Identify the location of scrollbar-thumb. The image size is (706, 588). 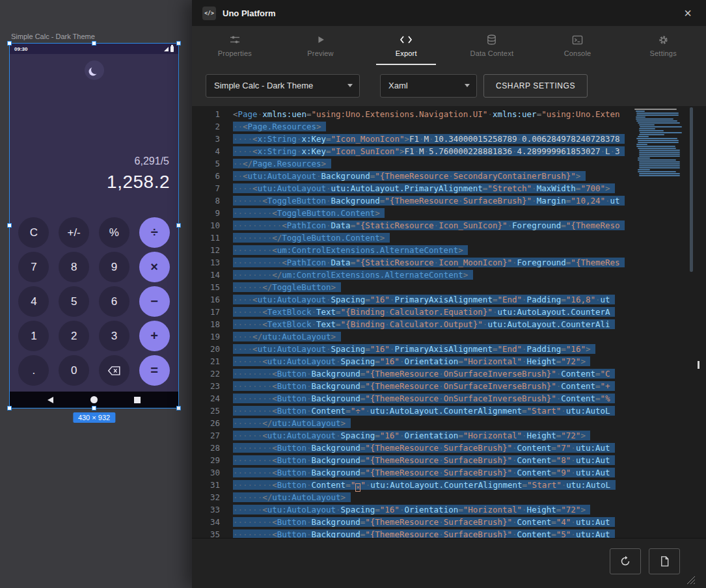
(691, 190).